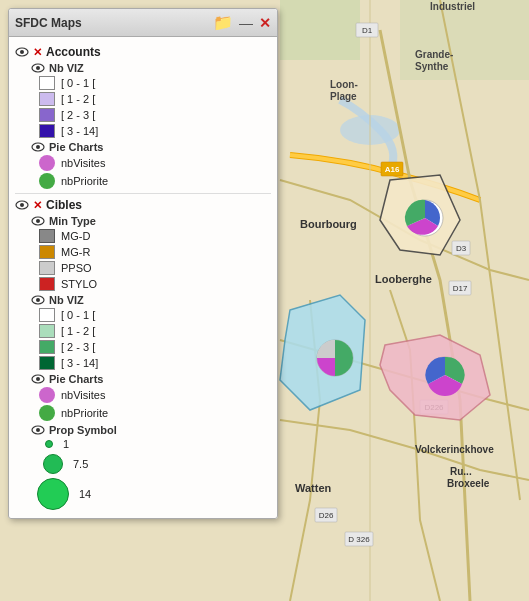  I want to click on cibles-propsymbol-item-1: 7.5, so click(157, 464).